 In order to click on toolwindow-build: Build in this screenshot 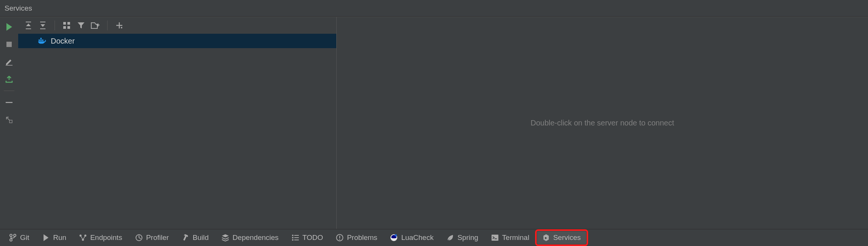, I will do `click(195, 238)`.